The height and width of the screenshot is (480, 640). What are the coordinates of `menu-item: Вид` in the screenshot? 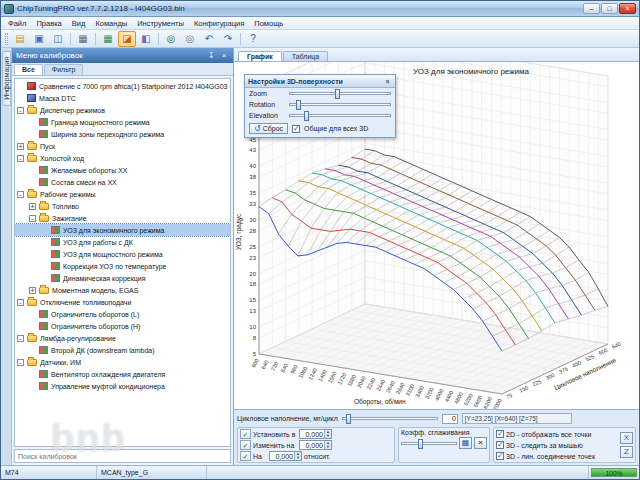 It's located at (79, 24).